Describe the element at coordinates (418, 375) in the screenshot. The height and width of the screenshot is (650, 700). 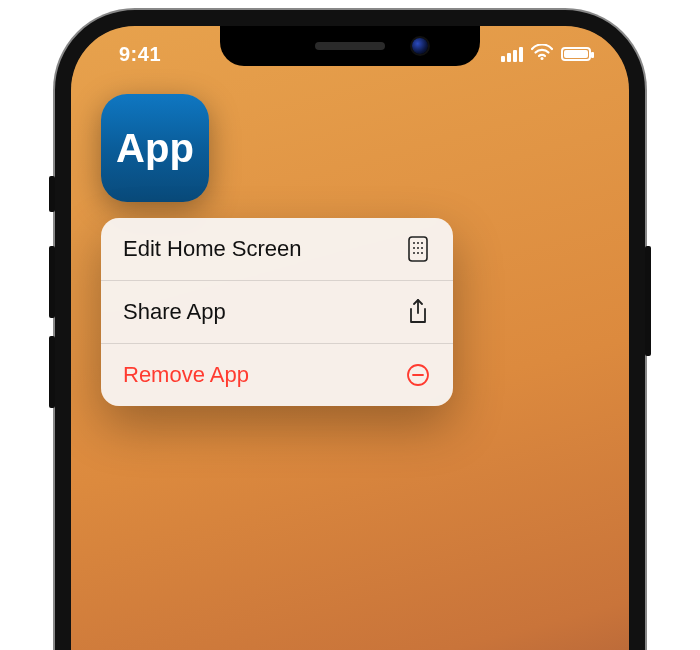
I see `remove-icon` at that location.